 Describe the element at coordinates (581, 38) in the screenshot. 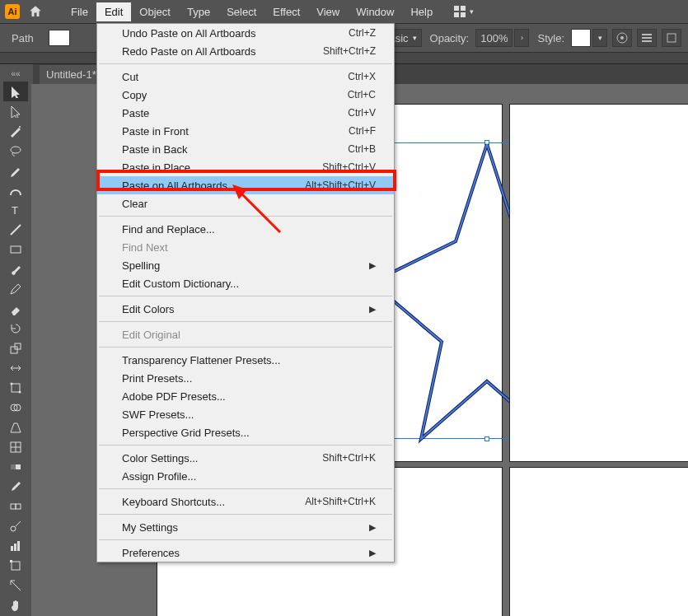

I see `style-swatch` at that location.